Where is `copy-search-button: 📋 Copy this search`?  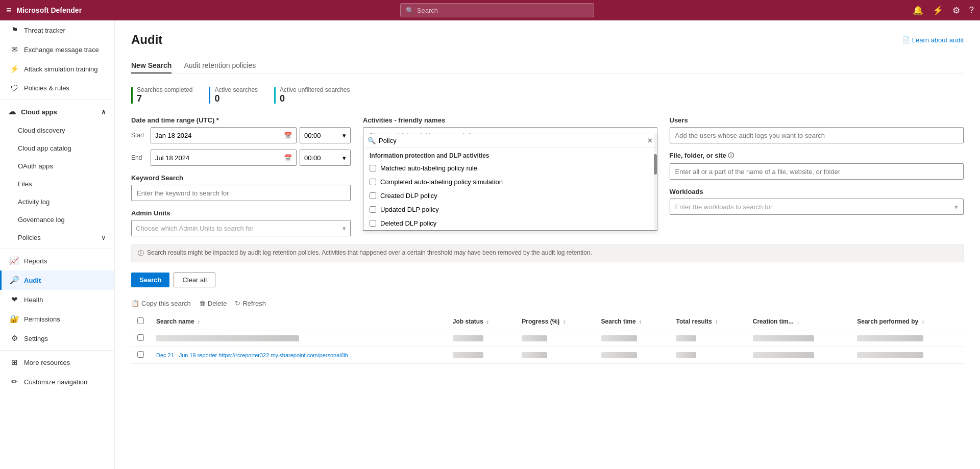
copy-search-button: 📋 Copy this search is located at coordinates (161, 303).